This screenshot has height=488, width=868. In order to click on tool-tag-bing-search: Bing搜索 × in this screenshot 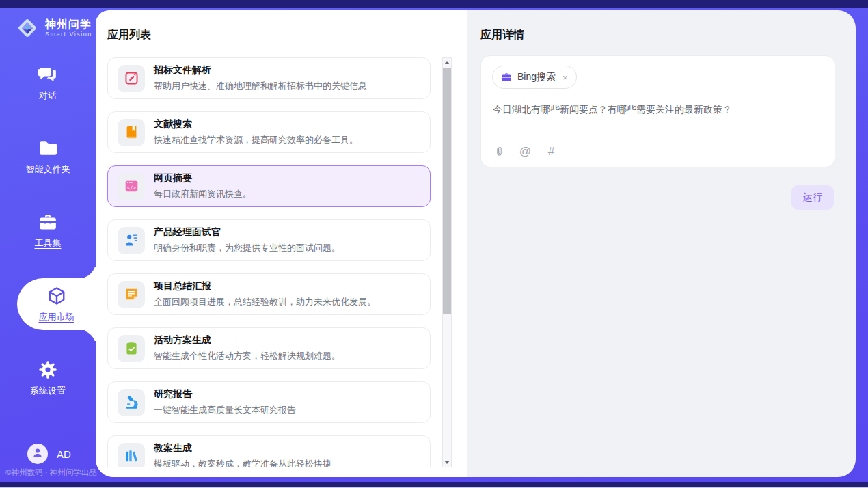, I will do `click(534, 77)`.